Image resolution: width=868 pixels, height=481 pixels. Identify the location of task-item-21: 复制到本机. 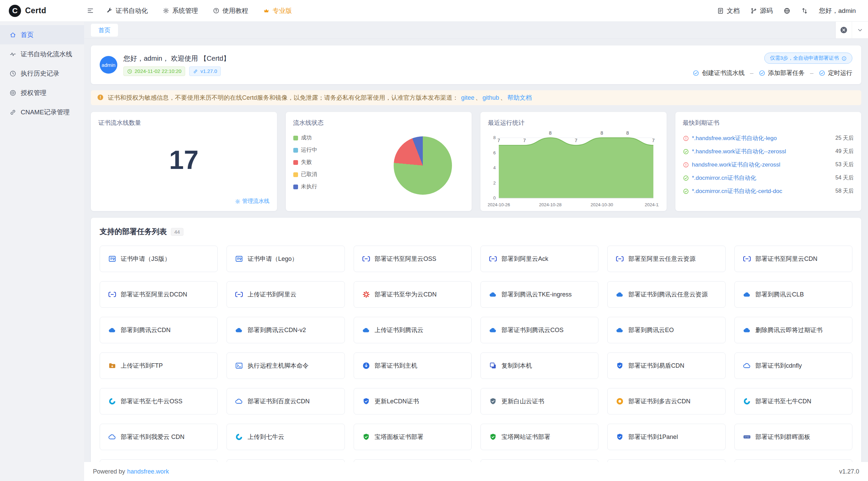
(539, 366).